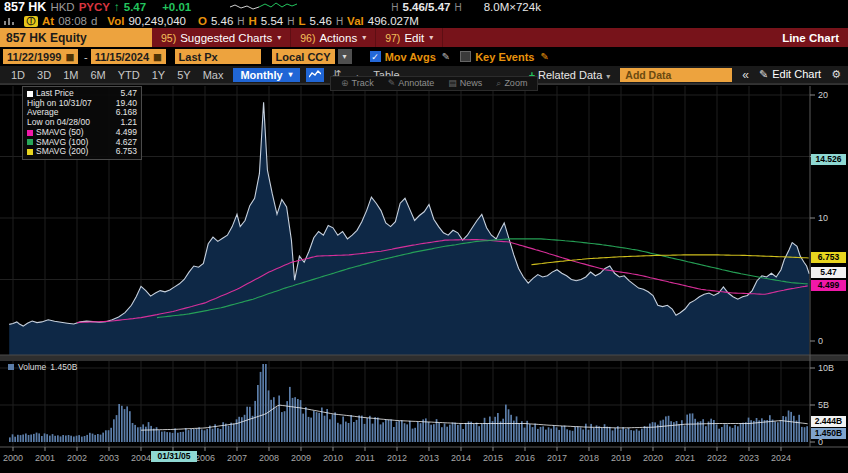 This screenshot has width=848, height=473. Describe the element at coordinates (76, 38) in the screenshot. I see `security-field: 857 HK Equity` at that location.